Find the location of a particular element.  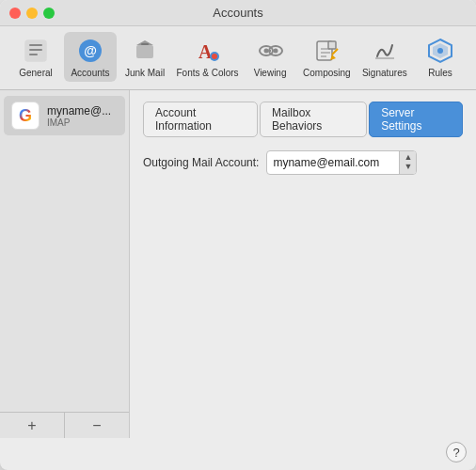

toolbar-item-signatures: Signatures is located at coordinates (385, 56).